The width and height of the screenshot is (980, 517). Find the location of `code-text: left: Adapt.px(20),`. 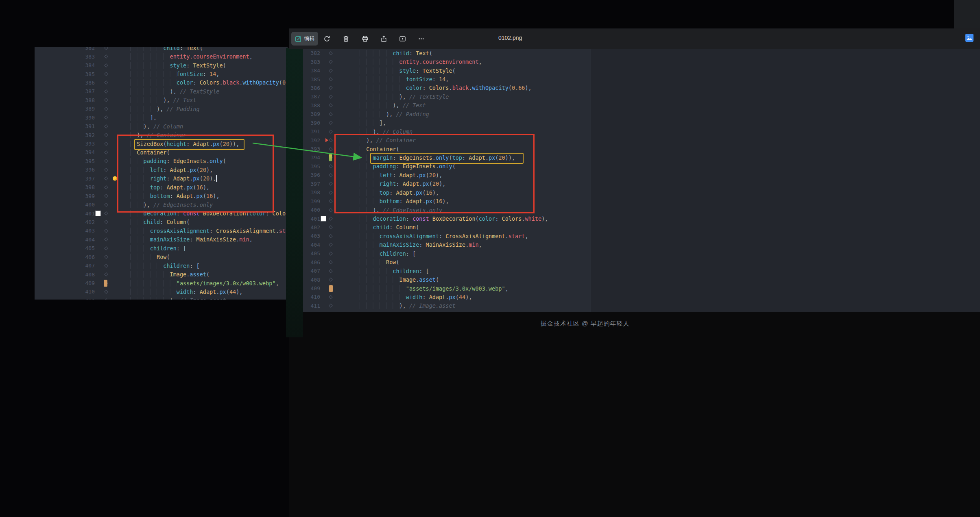

code-text: left: Adapt.px(20), is located at coordinates (172, 170).